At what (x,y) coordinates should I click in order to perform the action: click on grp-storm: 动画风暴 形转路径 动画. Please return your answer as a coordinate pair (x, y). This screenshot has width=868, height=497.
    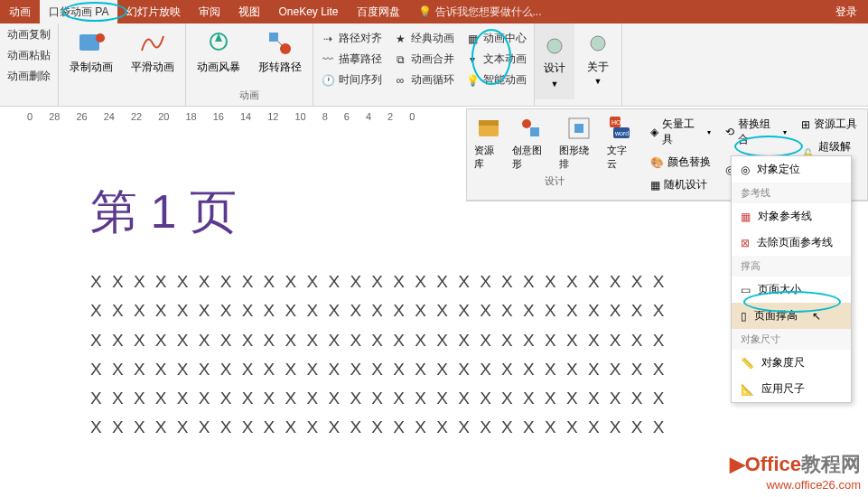
    Looking at the image, I should click on (249, 65).